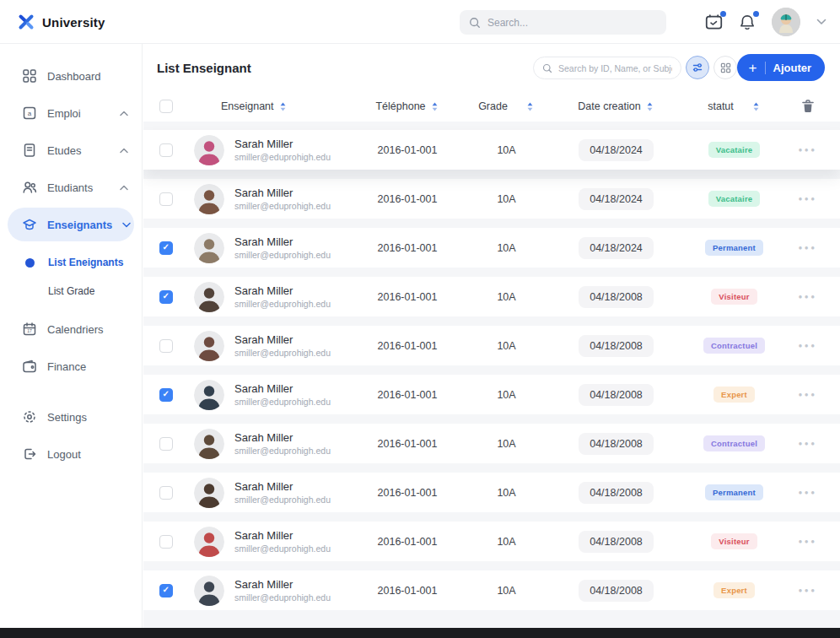  Describe the element at coordinates (720, 106) in the screenshot. I see `column-header-statut: statut` at that location.